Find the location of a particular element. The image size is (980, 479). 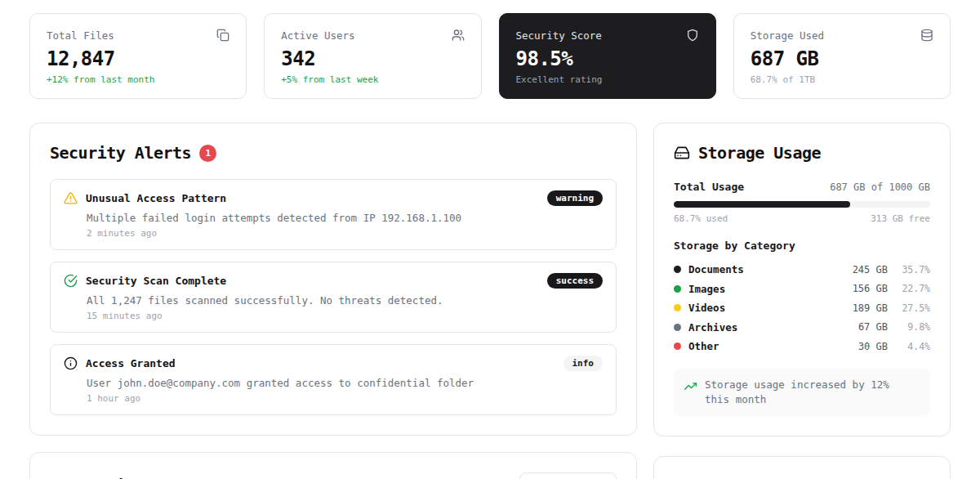

category-name: Archives is located at coordinates (761, 327).